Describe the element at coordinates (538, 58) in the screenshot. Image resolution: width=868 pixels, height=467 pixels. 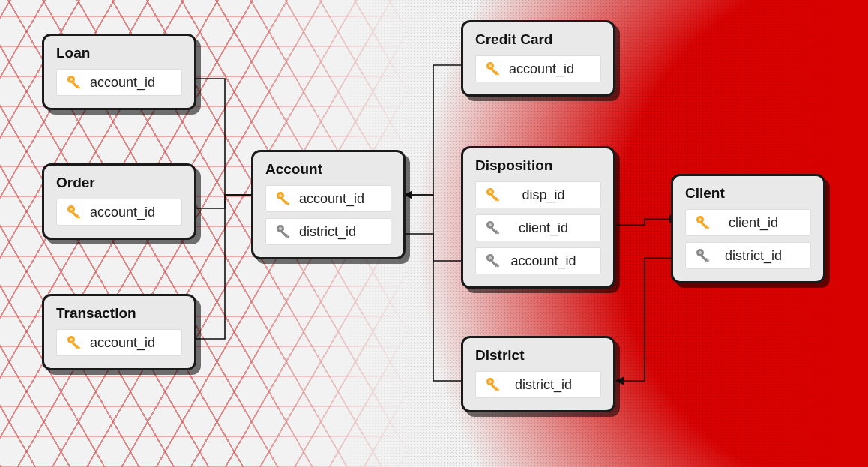
I see `entity-credit-card: Credit Card account_id` at that location.